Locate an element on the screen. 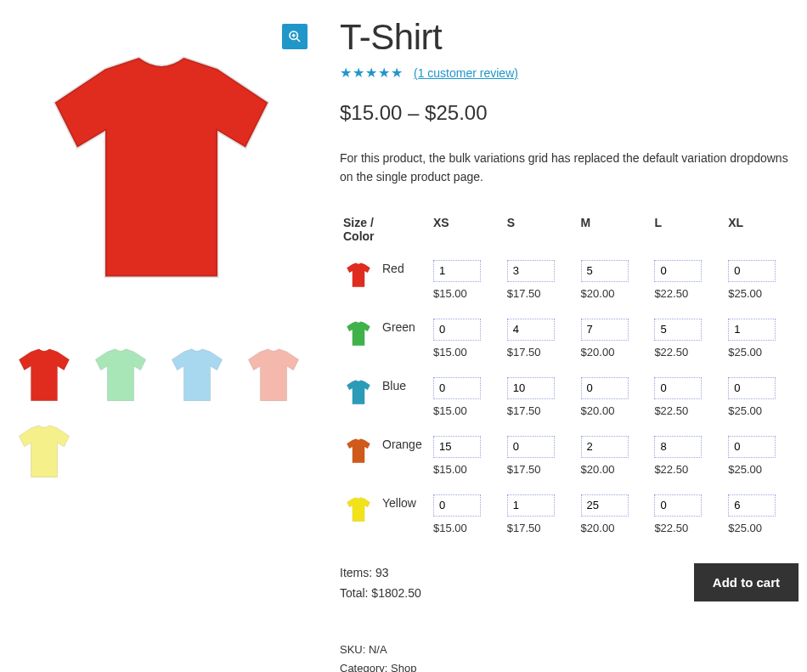 Image resolution: width=807 pixels, height=672 pixels. color-label: Green is located at coordinates (404, 343).